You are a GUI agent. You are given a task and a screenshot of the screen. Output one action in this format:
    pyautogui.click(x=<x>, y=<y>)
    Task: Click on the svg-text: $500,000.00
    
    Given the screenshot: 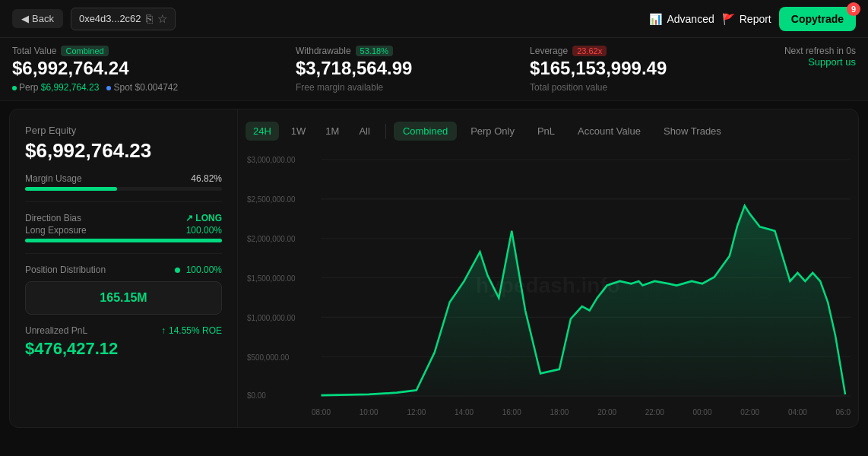 What is the action you would take?
    pyautogui.click(x=268, y=357)
    